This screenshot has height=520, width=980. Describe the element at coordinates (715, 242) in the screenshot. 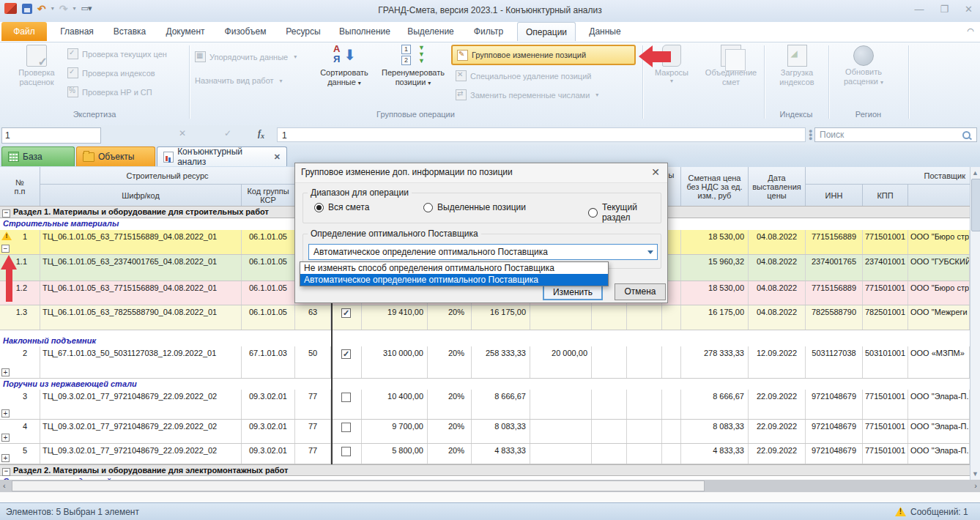

I see `cell-est: 18 530,00` at that location.